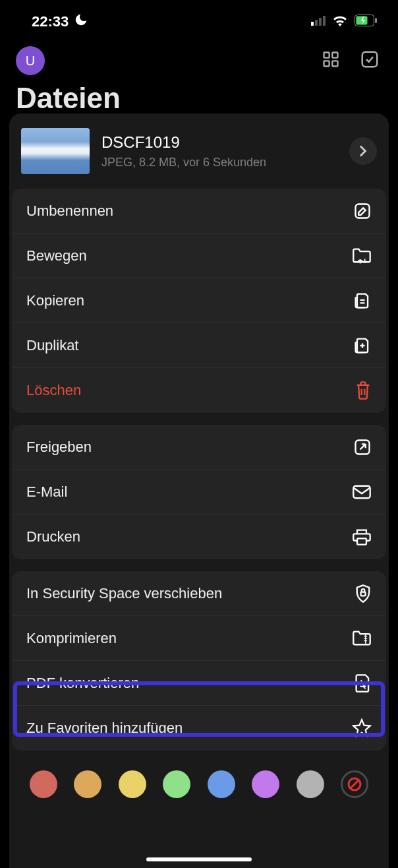 Image resolution: width=398 pixels, height=868 pixels. I want to click on color-tag-row, so click(199, 780).